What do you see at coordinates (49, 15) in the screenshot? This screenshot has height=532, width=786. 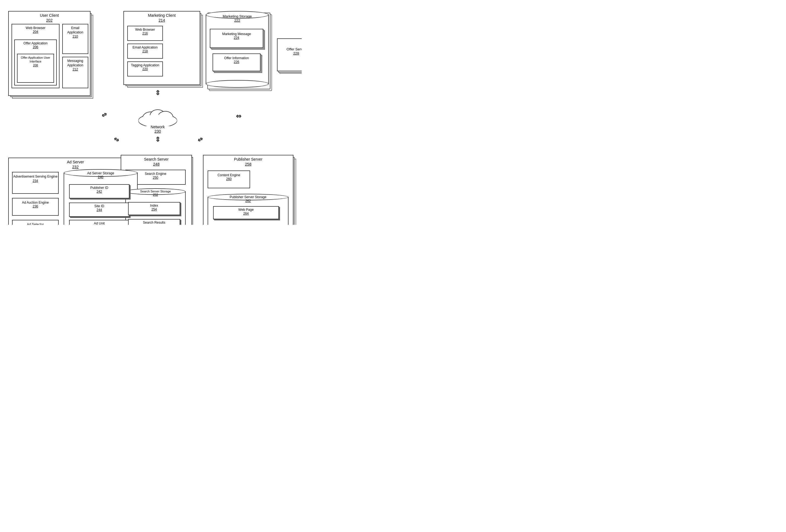 I see `user-client-title: User Client` at bounding box center [49, 15].